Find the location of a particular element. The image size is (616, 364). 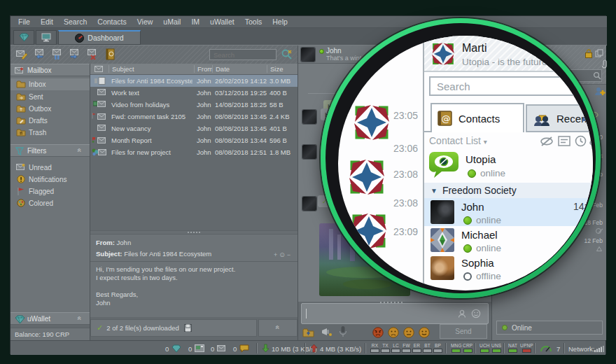

sidebar-item-outbox: Outbox is located at coordinates (50, 109).